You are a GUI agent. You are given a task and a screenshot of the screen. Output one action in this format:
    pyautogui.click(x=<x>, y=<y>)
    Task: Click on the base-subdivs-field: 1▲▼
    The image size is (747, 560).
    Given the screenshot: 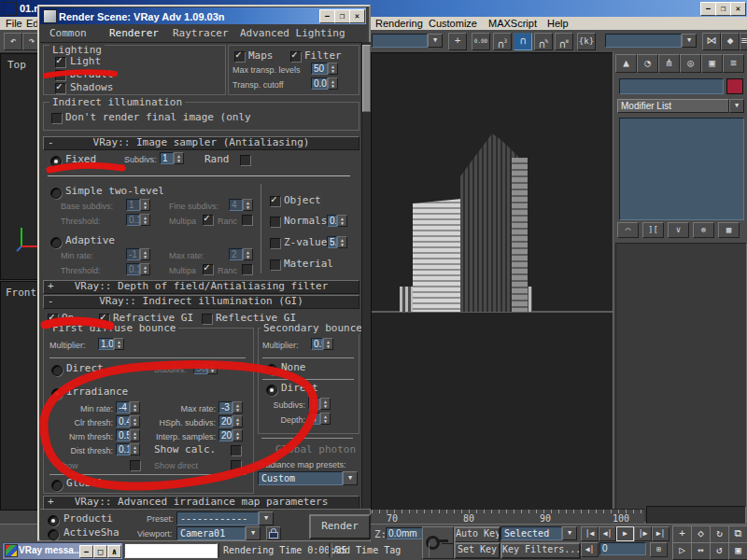 What is the action you would take?
    pyautogui.click(x=138, y=205)
    